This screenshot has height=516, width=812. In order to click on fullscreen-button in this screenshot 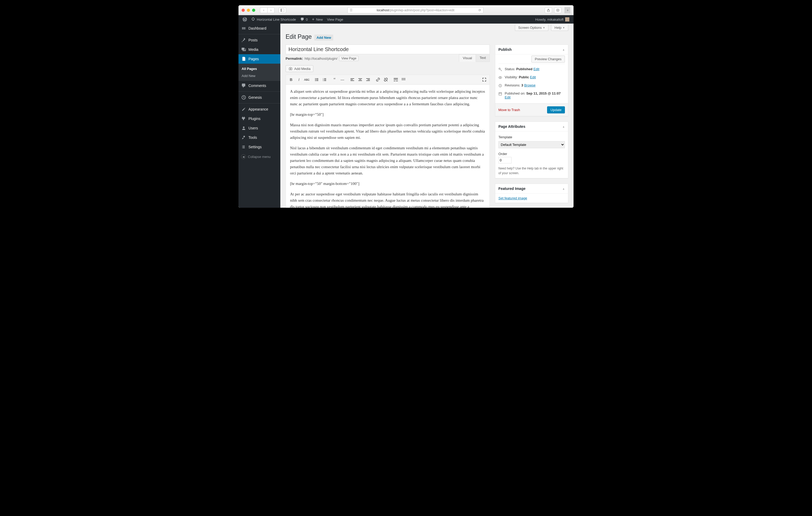, I will do `click(484, 80)`.